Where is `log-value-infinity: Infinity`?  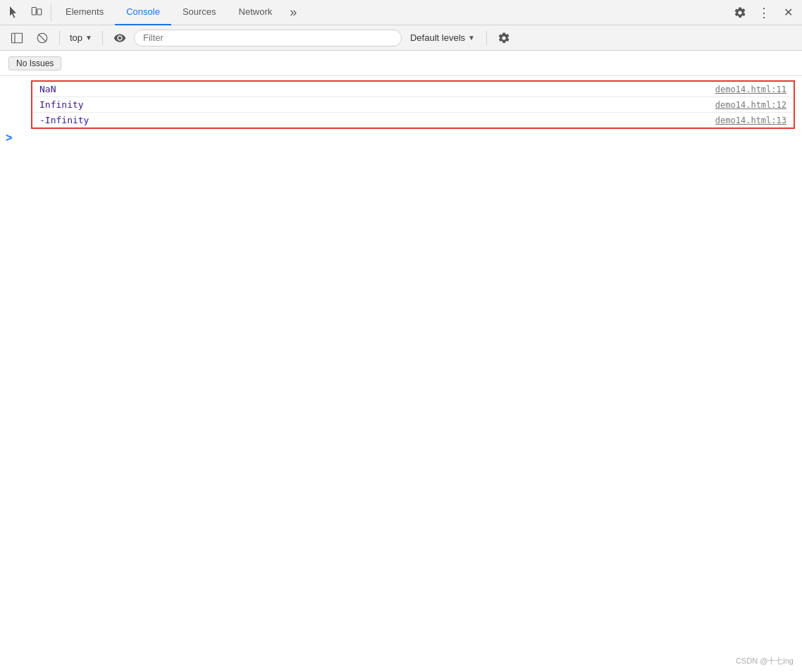 log-value-infinity: Infinity is located at coordinates (378, 104).